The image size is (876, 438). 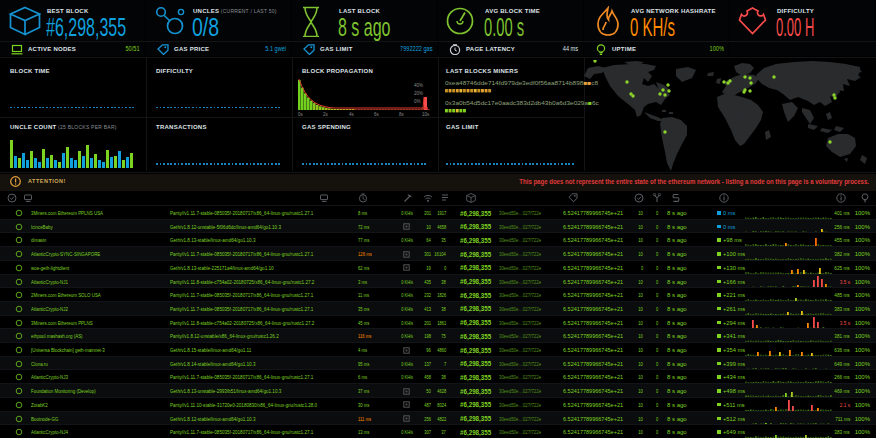 I want to click on svg-text: 10s, so click(x=426, y=114).